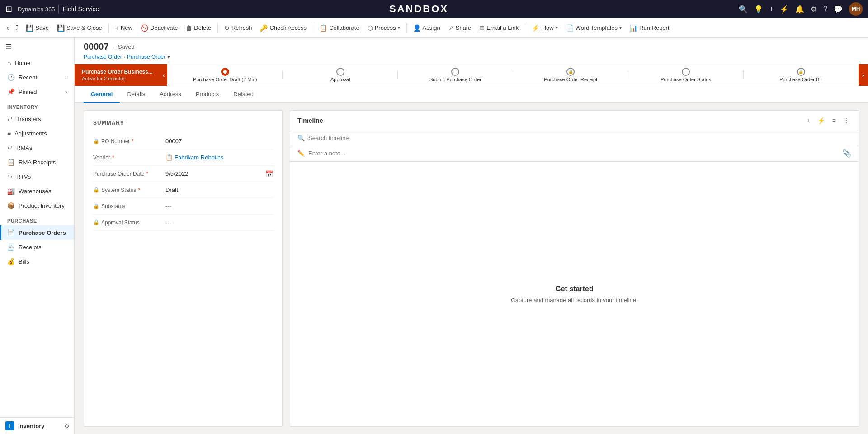  Describe the element at coordinates (225, 75) in the screenshot. I see `process-stage-draft: Purchase Order Draft (2 Min)` at that location.